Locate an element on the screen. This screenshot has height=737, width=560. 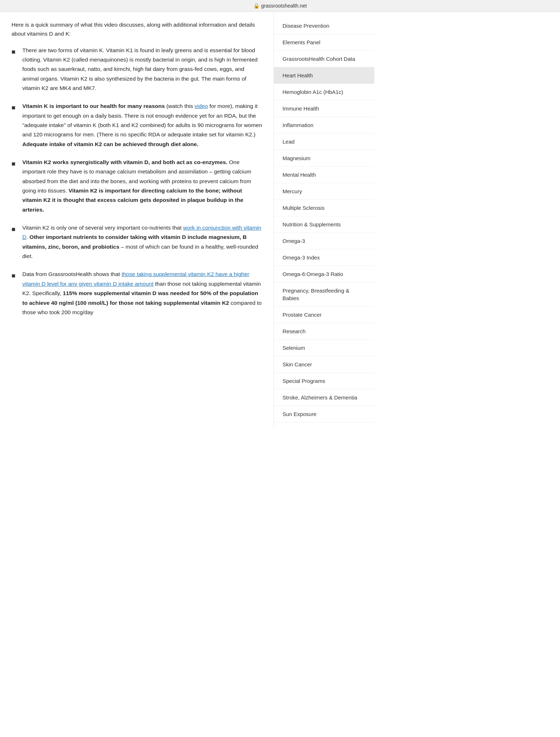
sidebar-item-21: Special Programs is located at coordinates (324, 381).